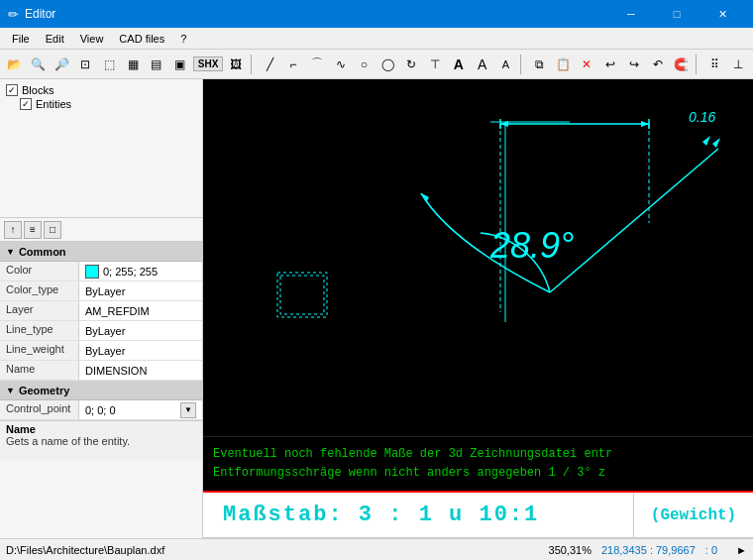  I want to click on layer-list-button: ▤, so click(157, 64).